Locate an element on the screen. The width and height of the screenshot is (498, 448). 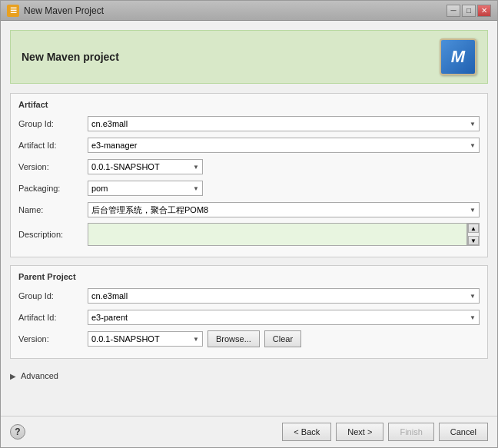
parent-section-title: Parent Project is located at coordinates (249, 277).